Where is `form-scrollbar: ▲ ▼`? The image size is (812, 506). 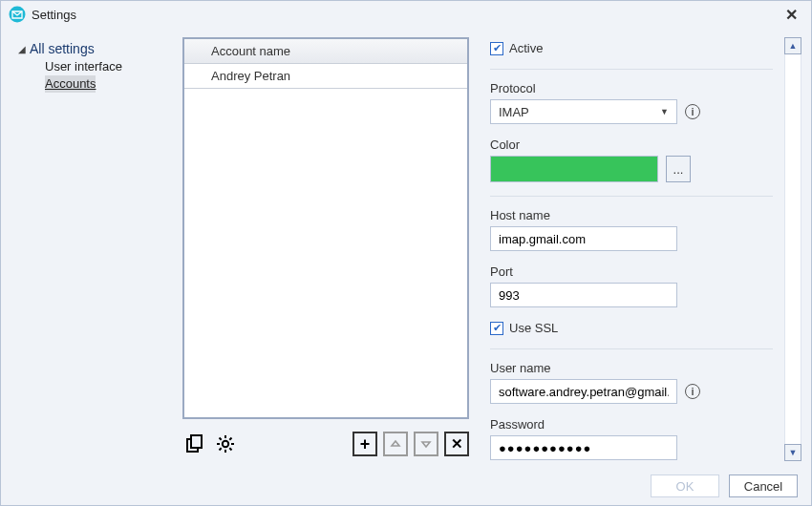
form-scrollbar: ▲ ▼ is located at coordinates (793, 249).